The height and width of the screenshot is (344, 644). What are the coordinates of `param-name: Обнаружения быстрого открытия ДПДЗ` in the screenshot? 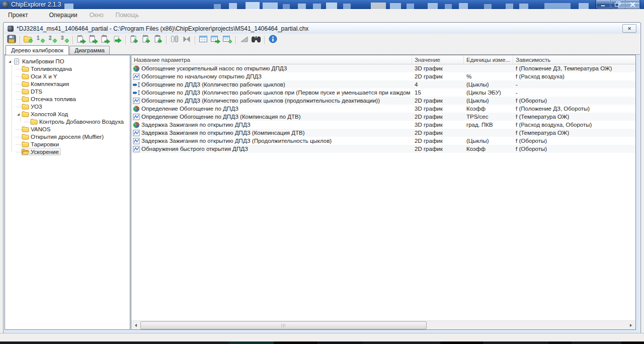 It's located at (195, 149).